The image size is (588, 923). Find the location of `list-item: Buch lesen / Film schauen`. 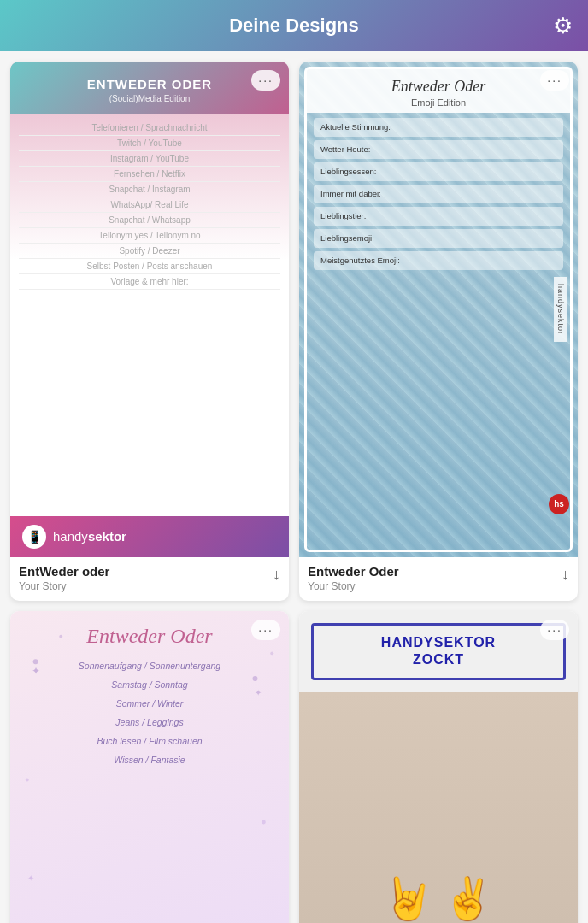

list-item: Buch lesen / Film schauen is located at coordinates (150, 741).